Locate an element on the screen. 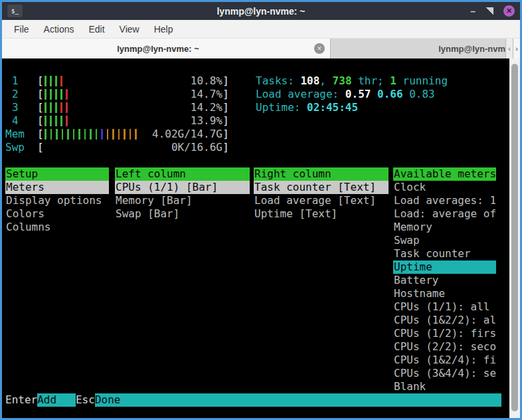 The height and width of the screenshot is (420, 522). meter-label: 2 is located at coordinates (15, 94).